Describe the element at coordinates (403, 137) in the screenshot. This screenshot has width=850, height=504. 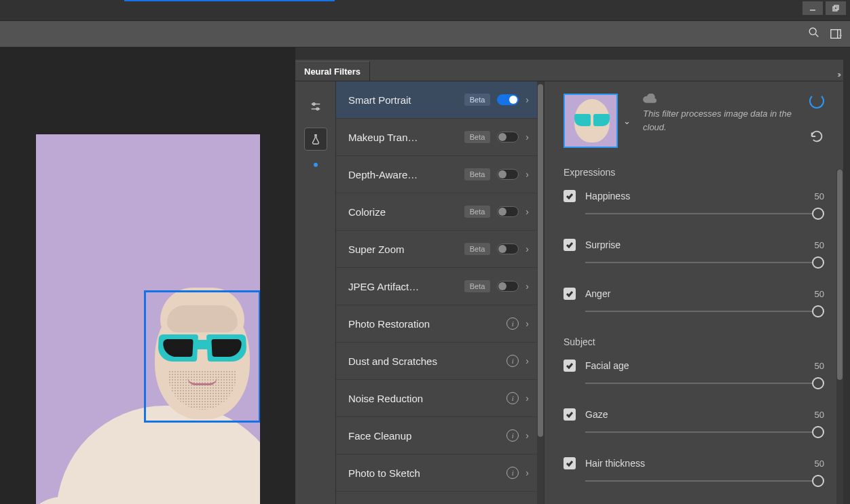
I see `filter-name-label: Makeup Tran…` at that location.